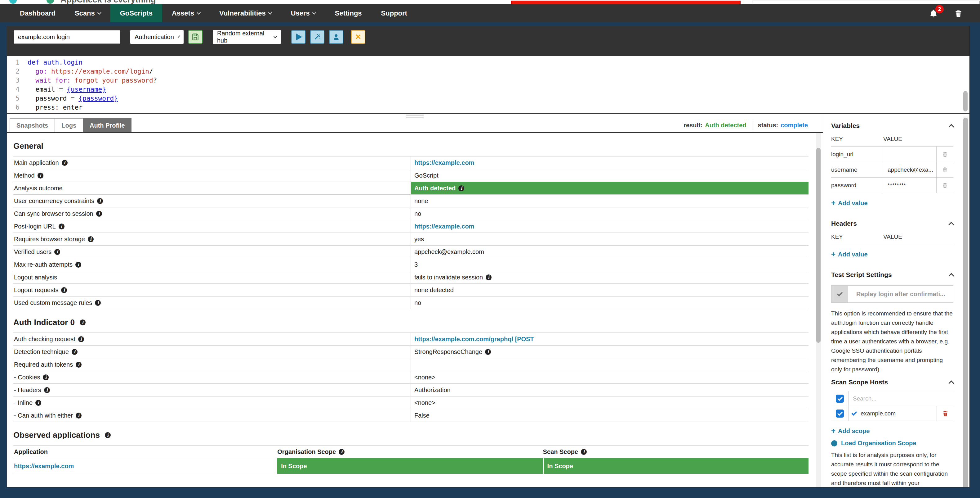 The width and height of the screenshot is (980, 498). Describe the element at coordinates (966, 301) in the screenshot. I see `sidebar-scrollbar` at that location.